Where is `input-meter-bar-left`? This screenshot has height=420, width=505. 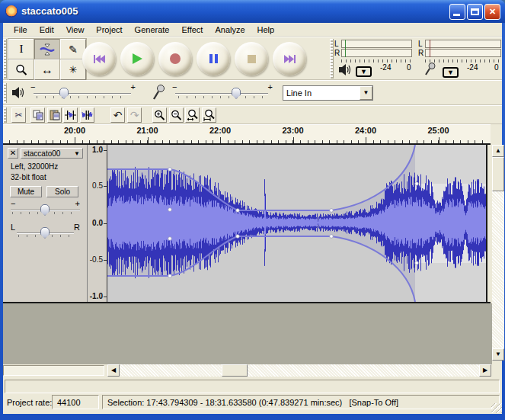
input-meter-bar-left is located at coordinates (463, 44).